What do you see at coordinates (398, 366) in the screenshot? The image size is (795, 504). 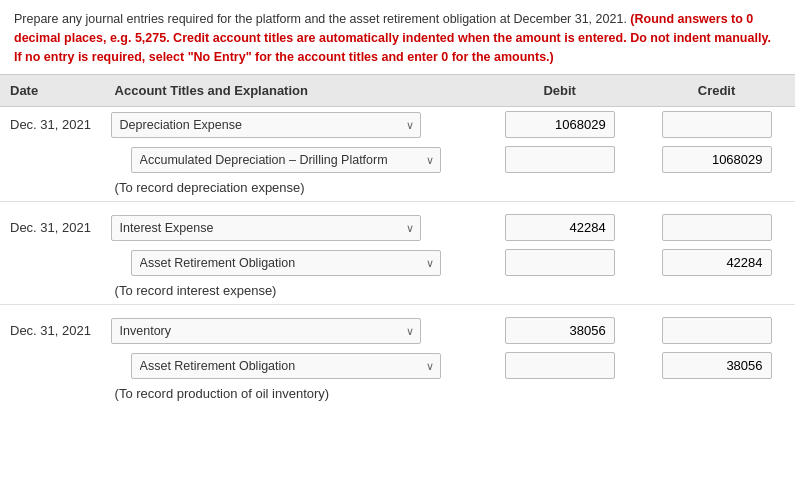 I see `entry-row-2-1: Asset Retirement Obligation` at bounding box center [398, 366].